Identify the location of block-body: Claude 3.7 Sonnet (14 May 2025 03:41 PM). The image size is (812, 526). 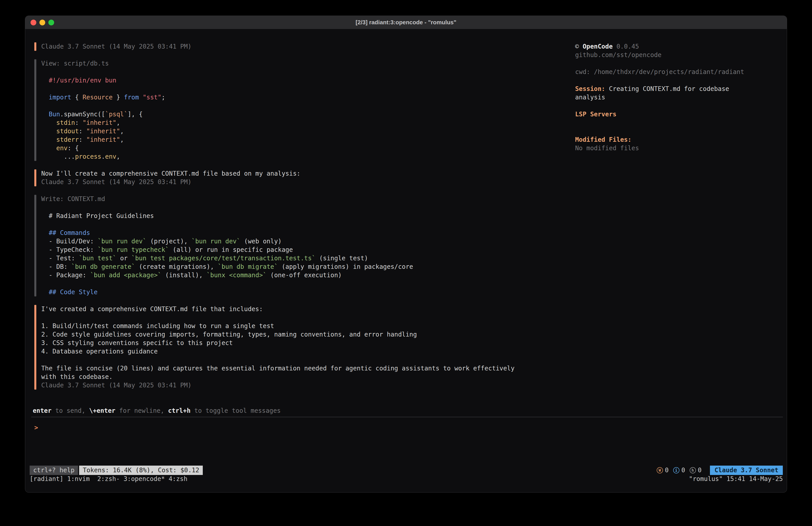
(304, 46).